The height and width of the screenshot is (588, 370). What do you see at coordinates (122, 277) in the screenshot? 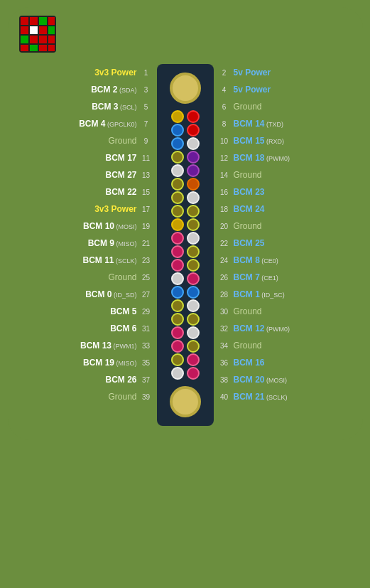
I see `left-pin-label-25: Ground` at bounding box center [122, 277].